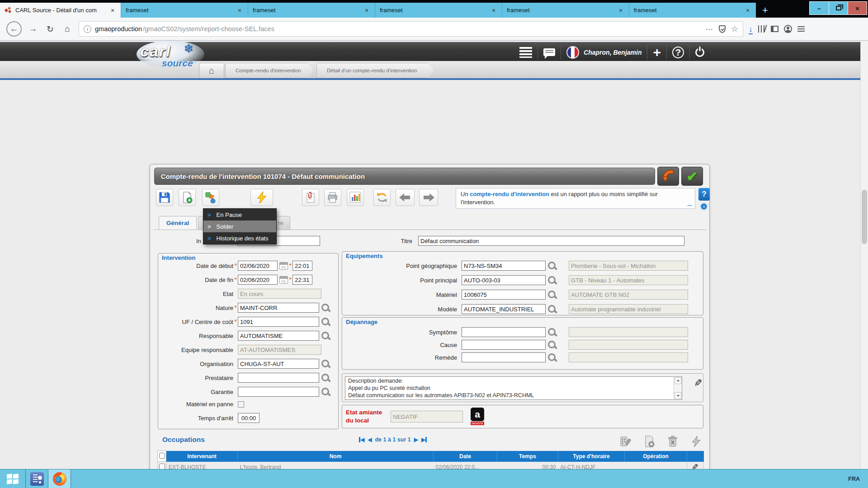 The height and width of the screenshot is (488, 868). I want to click on change-status-button, so click(211, 197).